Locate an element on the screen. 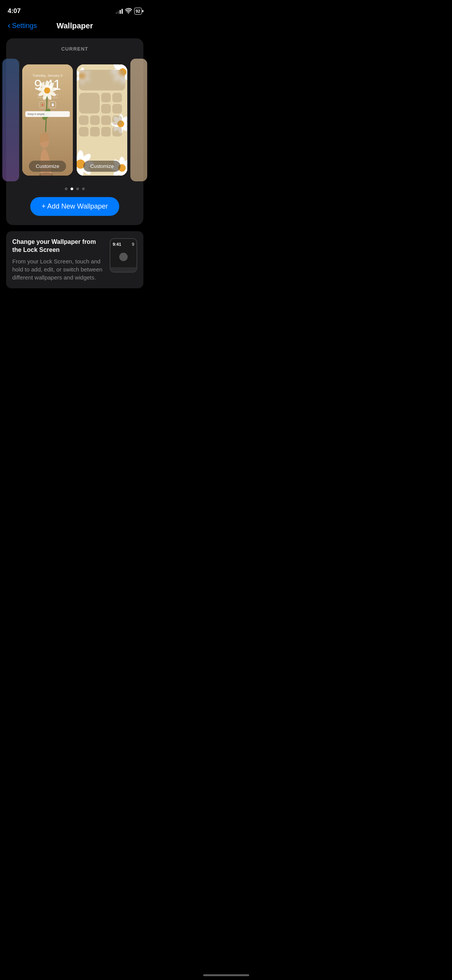  hs-icon-row3 is located at coordinates (102, 132).